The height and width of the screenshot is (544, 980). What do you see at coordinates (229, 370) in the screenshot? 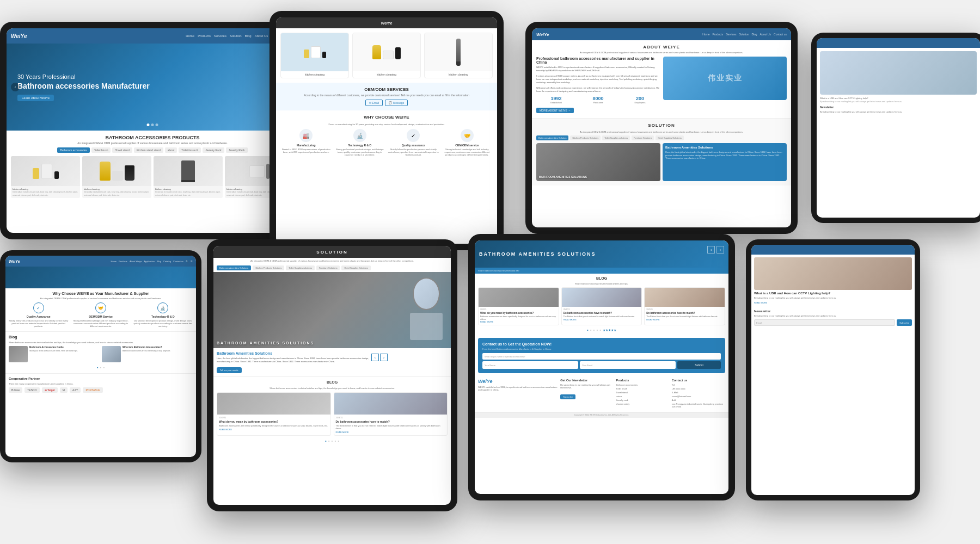
I see `t6-cta-btn: Tell me your needs` at bounding box center [229, 370].